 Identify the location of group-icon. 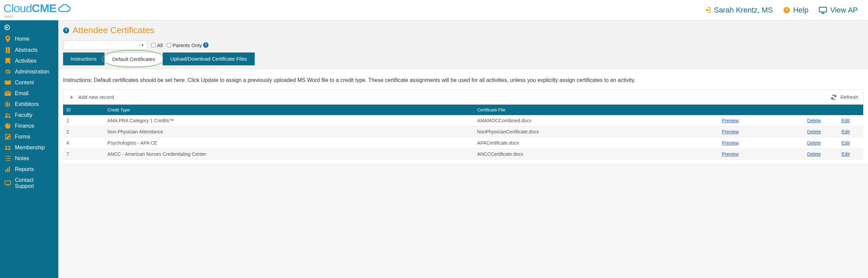
(8, 148).